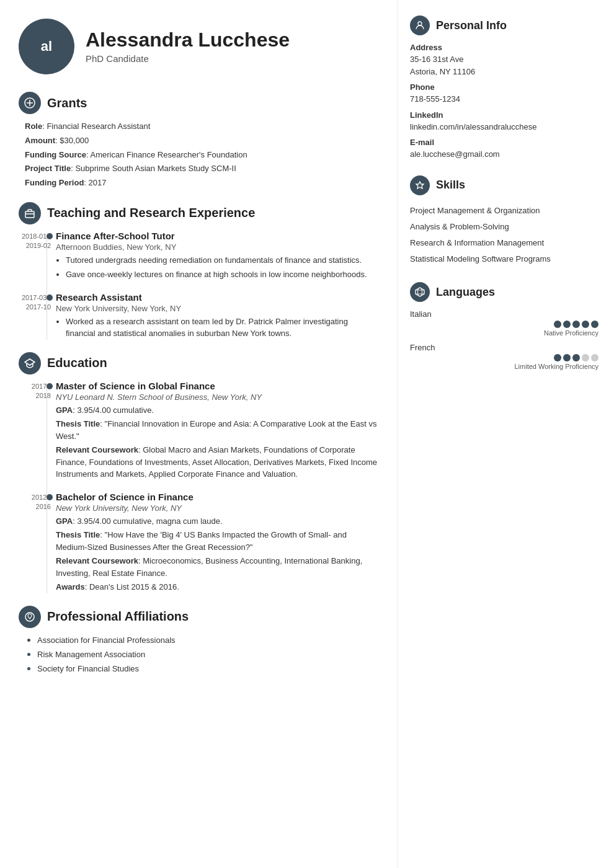  Describe the element at coordinates (465, 293) in the screenshot. I see `languages-title: Languages` at that location.